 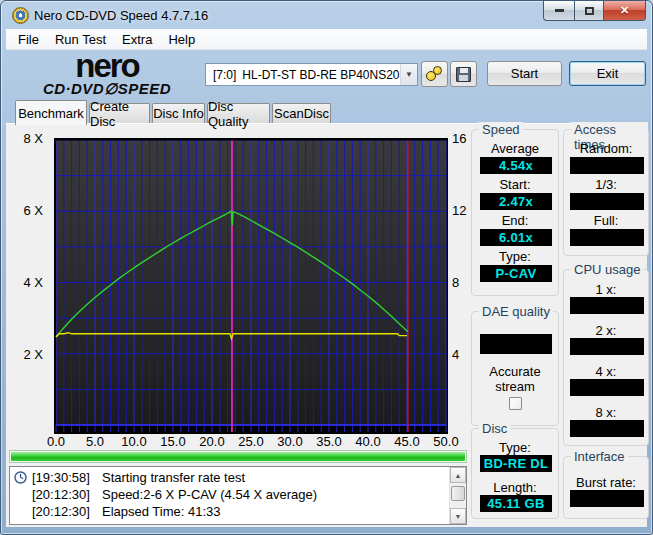 I want to click on speed-end-label: End:, so click(x=515, y=220).